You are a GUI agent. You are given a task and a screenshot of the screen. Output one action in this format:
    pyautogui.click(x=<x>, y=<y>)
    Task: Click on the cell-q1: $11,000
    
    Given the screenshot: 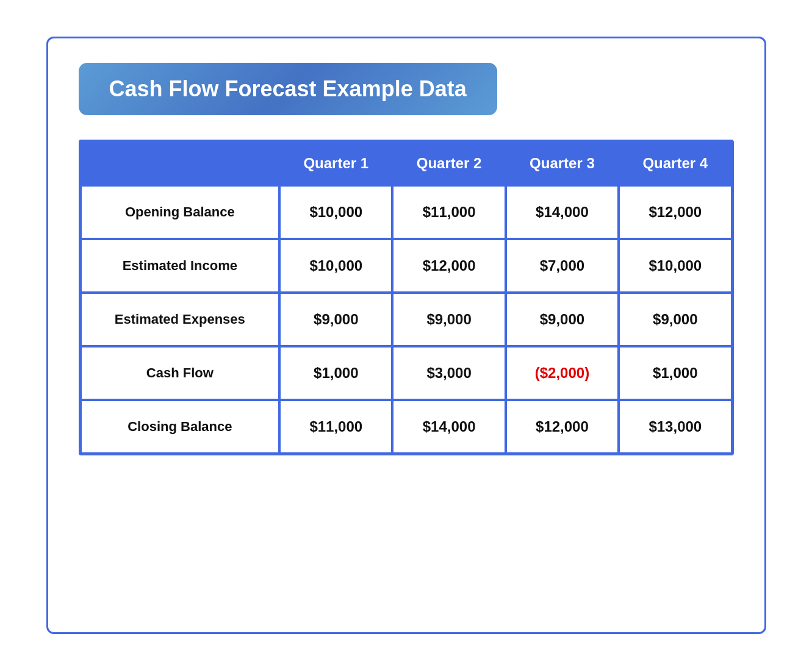 What is the action you would take?
    pyautogui.click(x=336, y=427)
    